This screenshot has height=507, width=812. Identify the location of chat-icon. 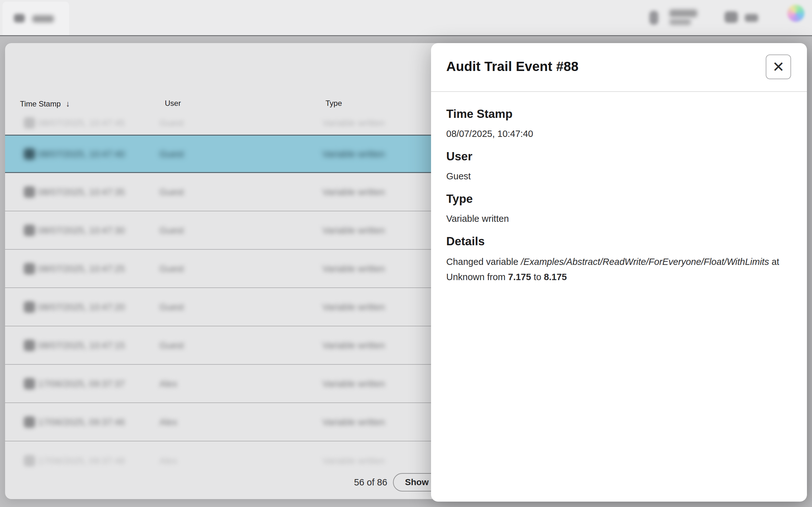
(731, 17).